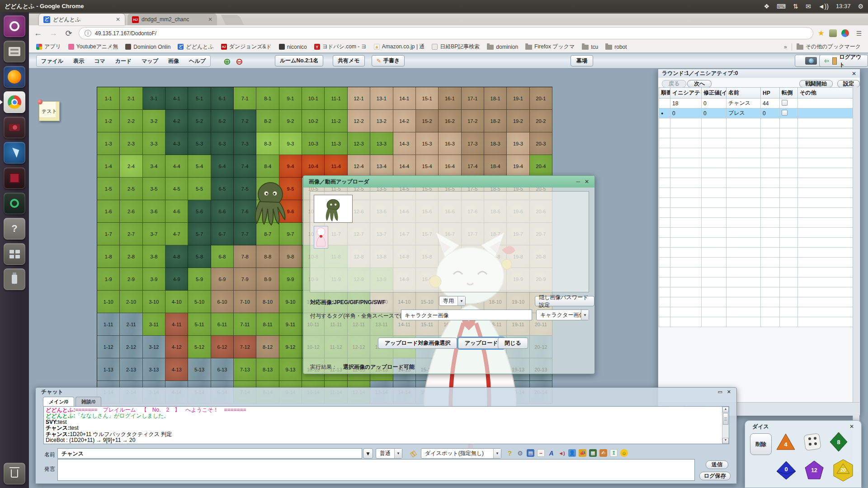  I want to click on map-cell: 15-1, so click(427, 99).